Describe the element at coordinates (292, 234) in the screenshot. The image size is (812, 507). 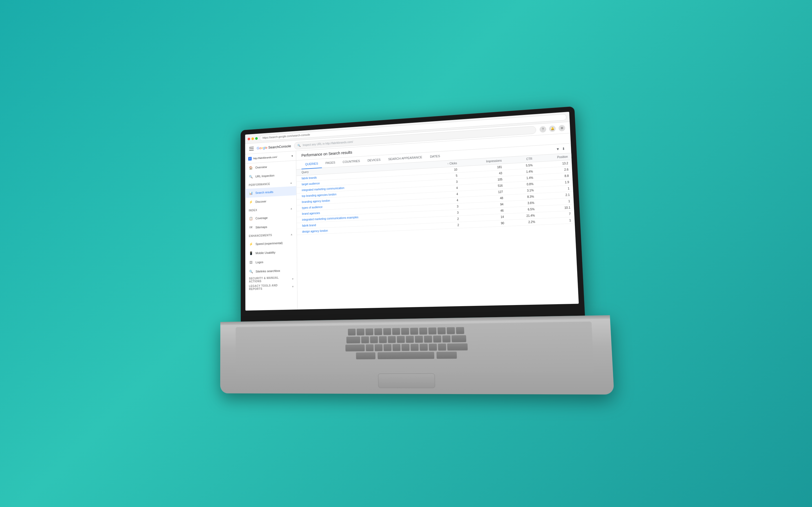
I see `chevron-up-icon-3: ▲` at that location.